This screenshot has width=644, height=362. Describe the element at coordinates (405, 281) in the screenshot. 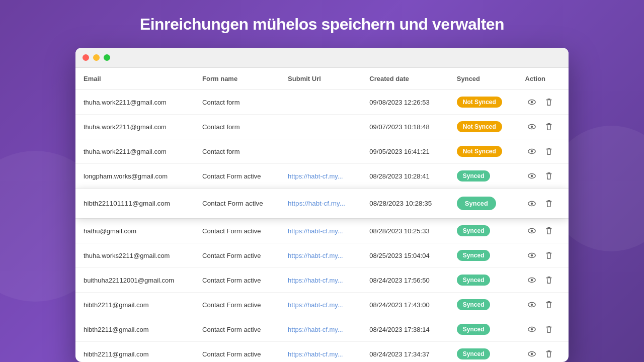

I see `cell-created-date: 08/24/2023 17:56:50` at that location.